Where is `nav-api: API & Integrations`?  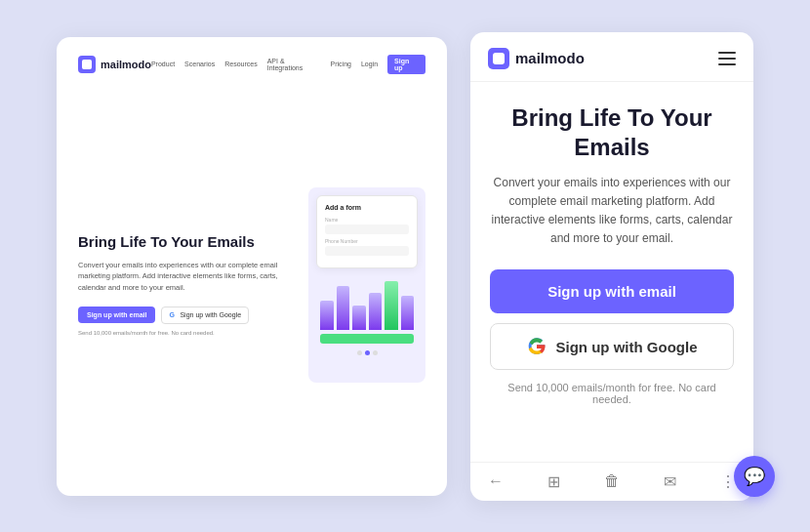 nav-api: API & Integrations is located at coordinates (295, 64).